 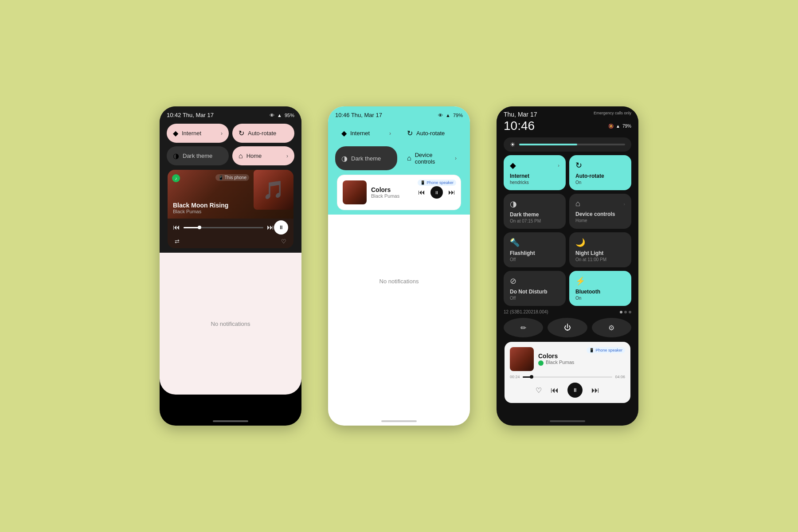 I want to click on notification-area-2: No notifications, so click(x=399, y=281).